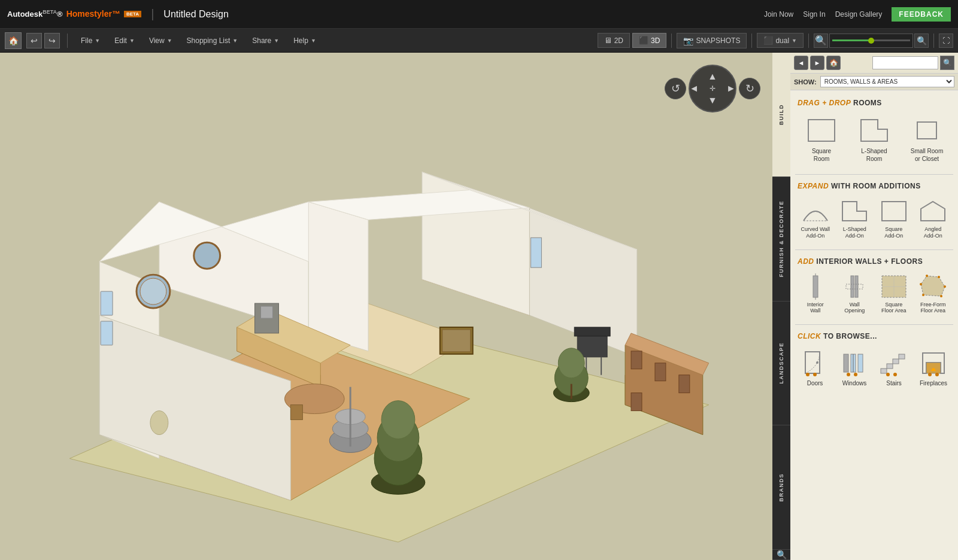 The image size is (958, 560). Describe the element at coordinates (213, 41) in the screenshot. I see `shopping-list-menu: Shopping List▼` at that location.